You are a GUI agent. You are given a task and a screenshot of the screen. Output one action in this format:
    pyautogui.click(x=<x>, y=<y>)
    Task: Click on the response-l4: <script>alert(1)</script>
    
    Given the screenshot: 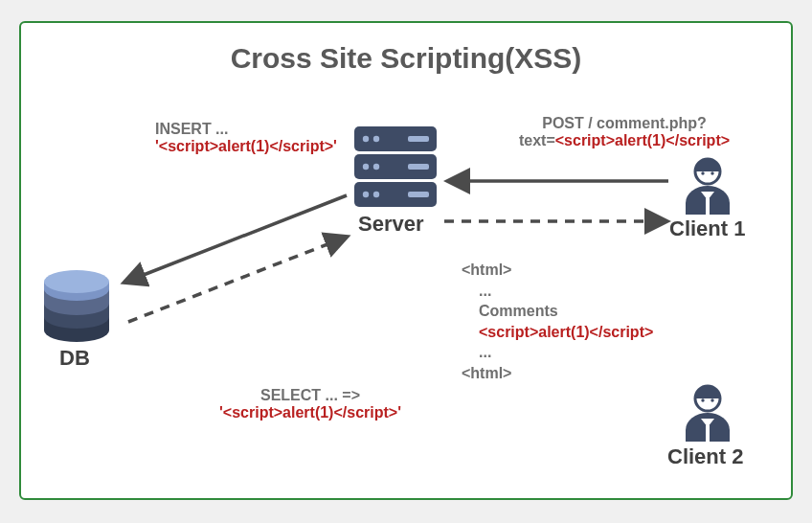 What is the action you would take?
    pyautogui.click(x=557, y=331)
    